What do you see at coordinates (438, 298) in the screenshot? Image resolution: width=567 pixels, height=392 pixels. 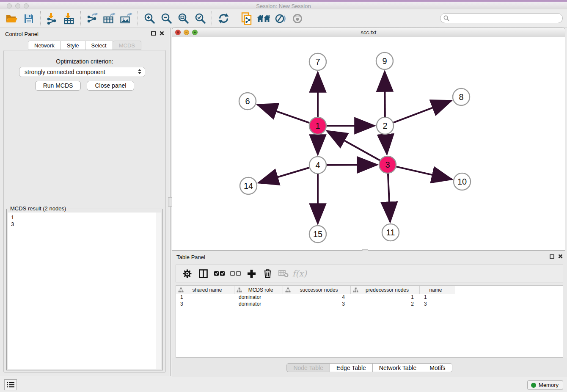 I see `cell-name: 1` at bounding box center [438, 298].